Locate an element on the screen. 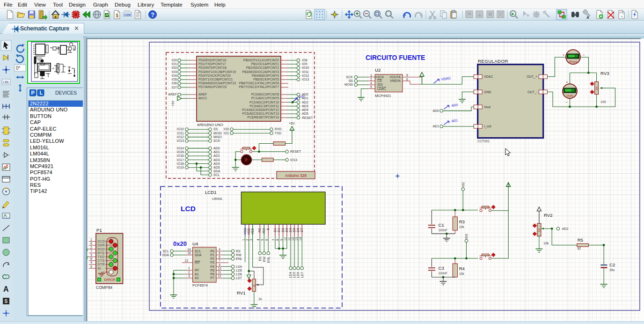 The width and height of the screenshot is (644, 324). svg-text: AD2 is located at coordinates (217, 155).